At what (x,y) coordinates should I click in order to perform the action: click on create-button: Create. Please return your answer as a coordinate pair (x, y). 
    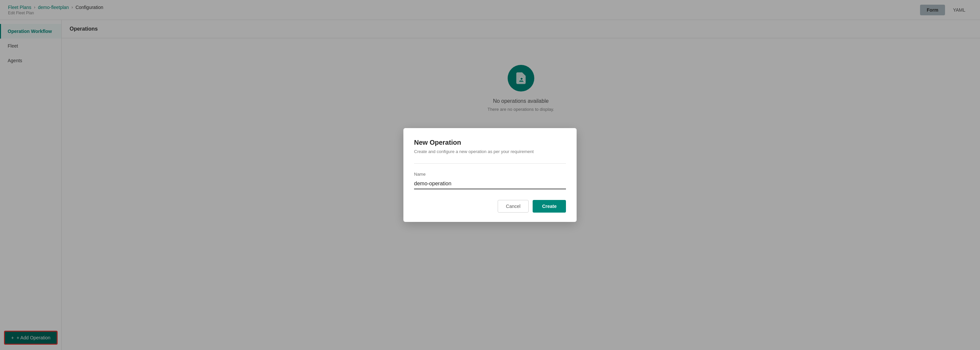
    Looking at the image, I should click on (549, 206).